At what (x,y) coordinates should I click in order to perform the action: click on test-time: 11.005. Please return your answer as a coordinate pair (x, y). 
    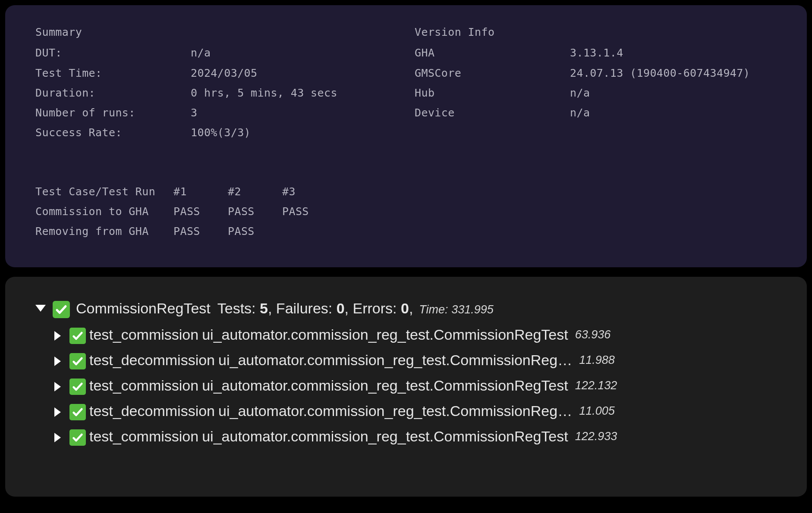
    Looking at the image, I should click on (597, 411).